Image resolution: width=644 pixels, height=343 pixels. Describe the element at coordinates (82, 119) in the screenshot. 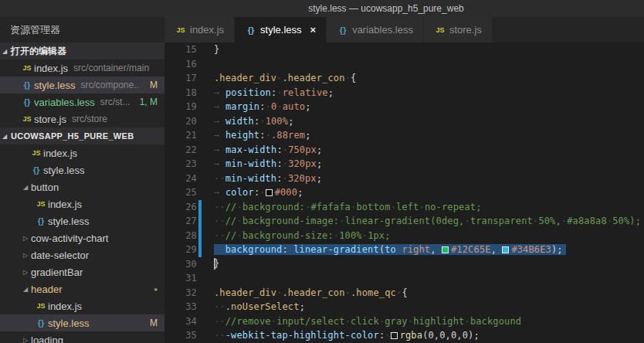

I see `open-editor-item-store-js: JSstore.jssrc/store` at that location.